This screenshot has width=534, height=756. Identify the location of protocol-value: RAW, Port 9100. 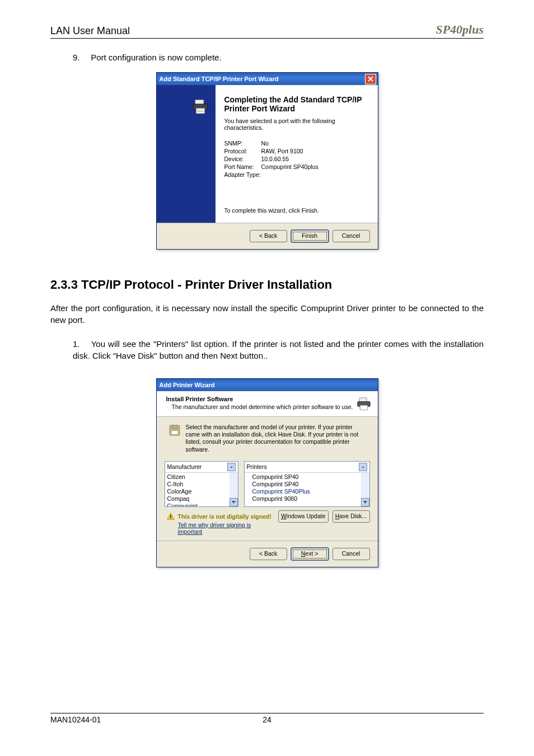
(282, 151).